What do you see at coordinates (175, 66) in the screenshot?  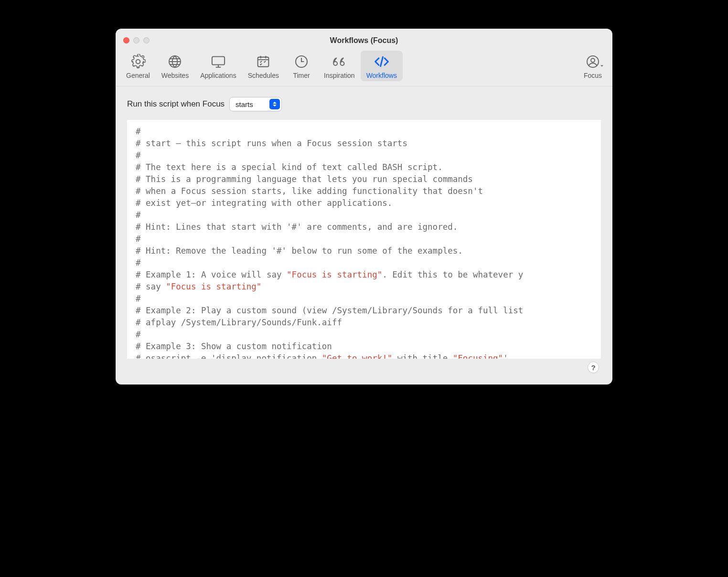 I see `tab-websites: Websites` at bounding box center [175, 66].